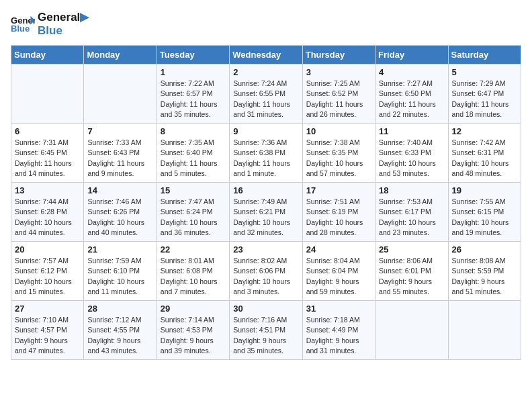 The width and height of the screenshot is (532, 411). What do you see at coordinates (193, 191) in the screenshot?
I see `day-number: 15` at bounding box center [193, 191].